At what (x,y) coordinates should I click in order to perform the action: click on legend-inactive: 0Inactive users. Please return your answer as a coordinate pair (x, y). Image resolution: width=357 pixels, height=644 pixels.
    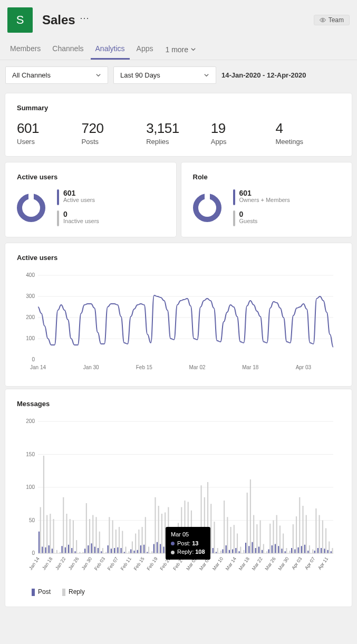
    Looking at the image, I should click on (78, 218).